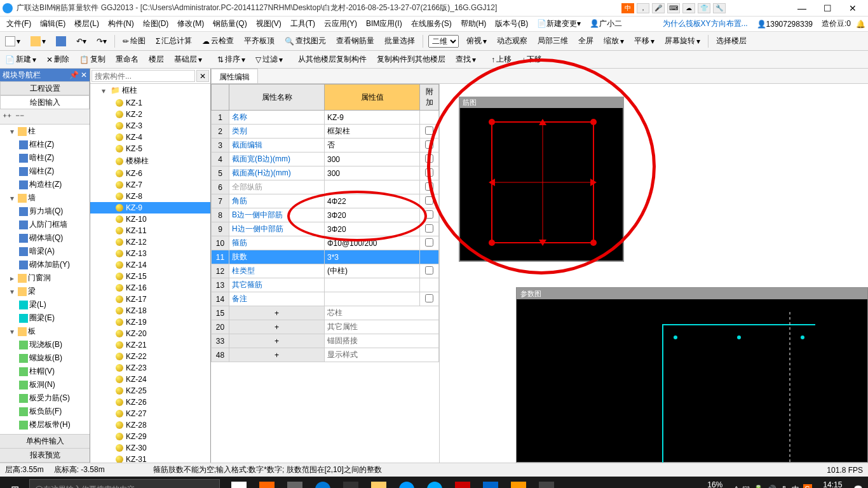 Image resolution: width=868 pixels, height=488 pixels. I want to click on menu-version: 版本号(B), so click(512, 24).